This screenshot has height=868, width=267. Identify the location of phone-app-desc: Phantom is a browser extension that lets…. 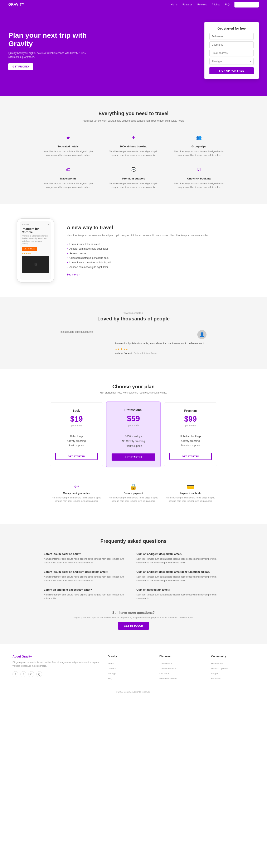
(35, 240).